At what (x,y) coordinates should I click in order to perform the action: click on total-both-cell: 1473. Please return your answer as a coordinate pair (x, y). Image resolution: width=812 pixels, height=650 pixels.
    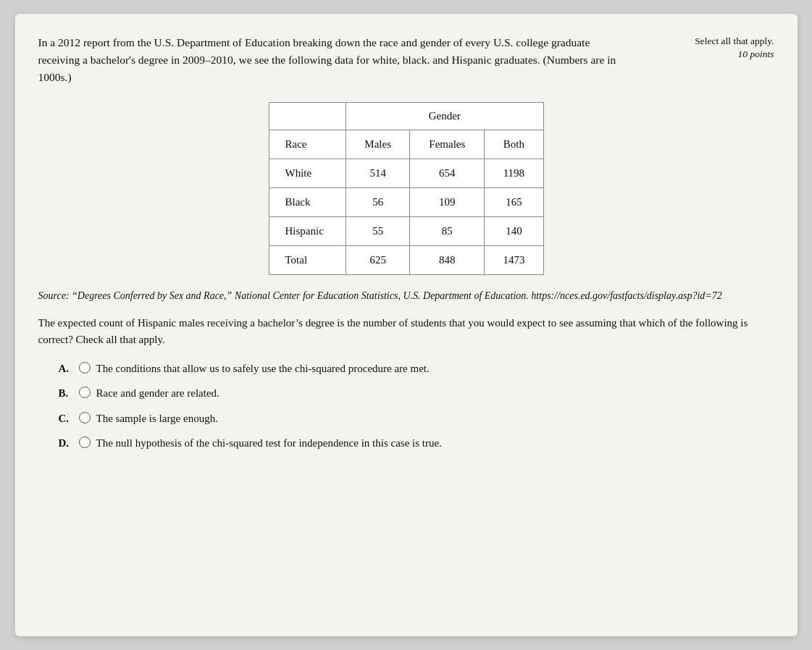
    Looking at the image, I should click on (514, 261).